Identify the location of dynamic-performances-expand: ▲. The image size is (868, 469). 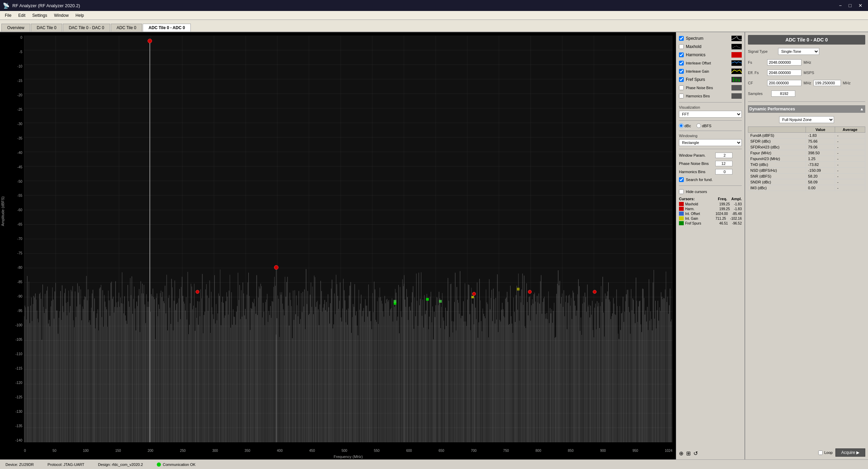
(862, 109).